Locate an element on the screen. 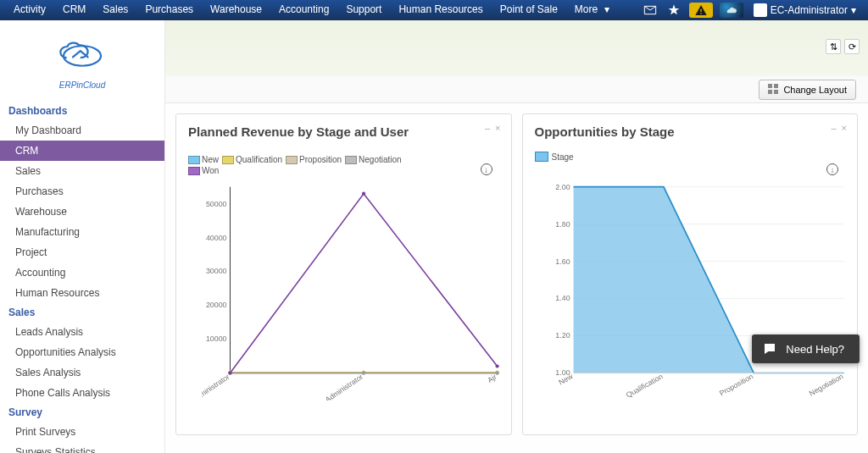 This screenshot has width=868, height=453. legend-new: New is located at coordinates (210, 159).